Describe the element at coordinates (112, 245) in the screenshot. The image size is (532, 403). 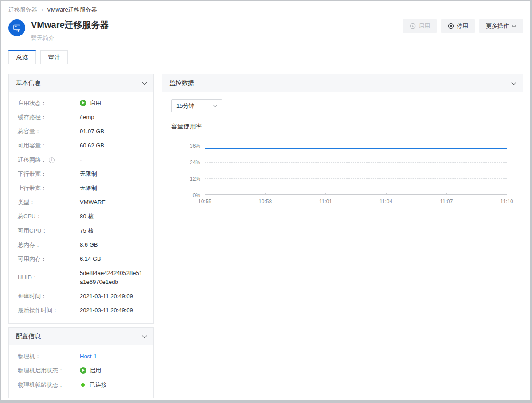
I see `info-value: 8.6 GB` at that location.